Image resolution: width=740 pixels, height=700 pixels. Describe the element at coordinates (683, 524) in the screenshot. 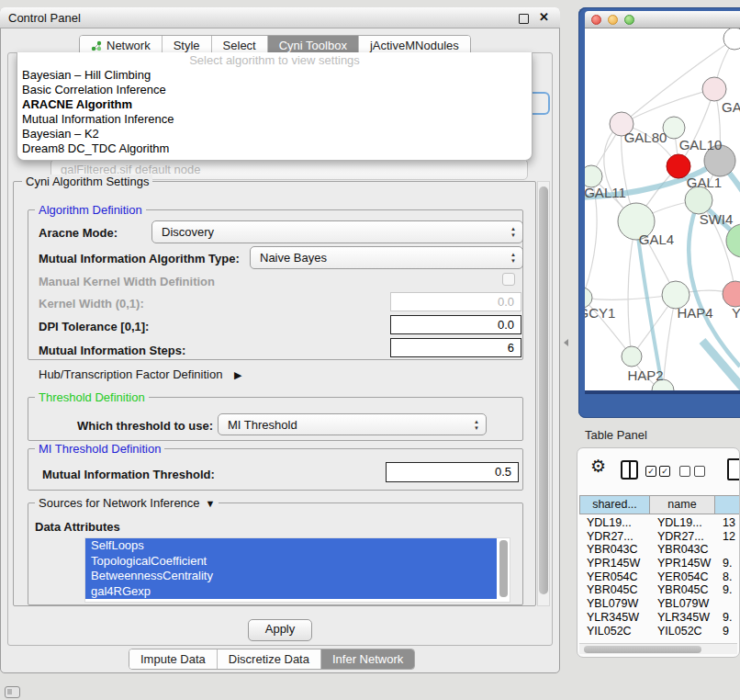

I see `table-cell: YDL19...` at that location.